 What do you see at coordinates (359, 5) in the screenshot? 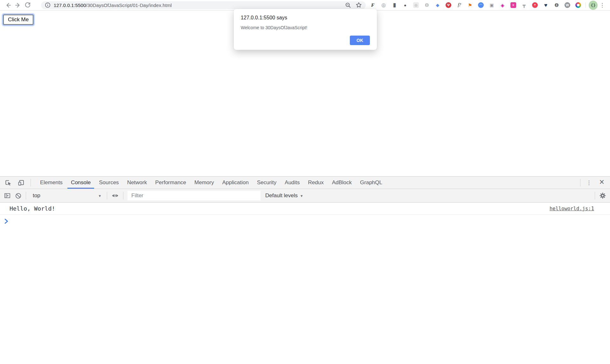
I see `bookmark-star-icon` at bounding box center [359, 5].